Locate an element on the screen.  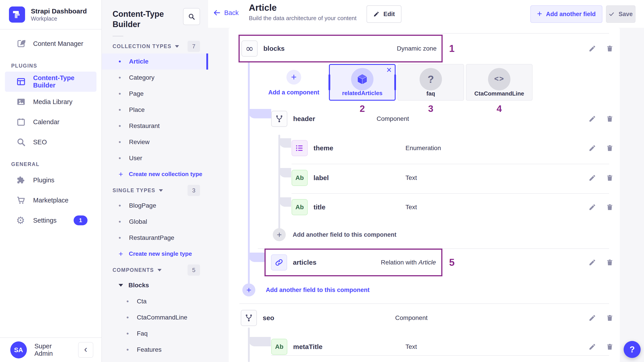
component-card-faq: ? faq is located at coordinates (431, 82).